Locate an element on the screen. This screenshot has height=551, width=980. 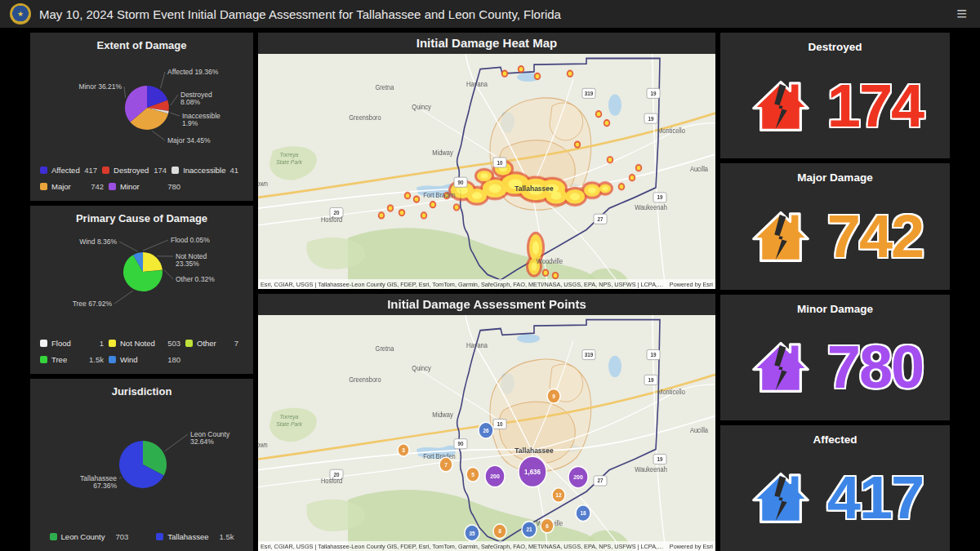
legend-item-tree: Tree1.5k is located at coordinates (74, 359).